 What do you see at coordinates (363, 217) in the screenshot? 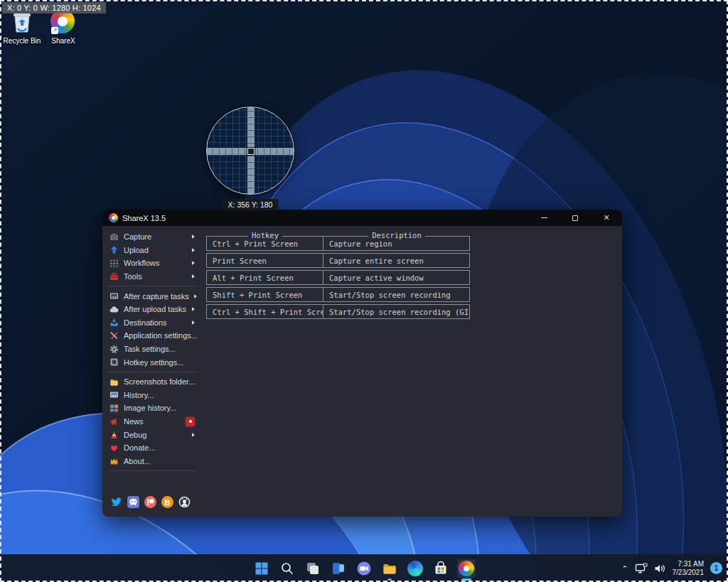
I see `window-titlebar: ShareX 13.5 ✕` at bounding box center [363, 217].